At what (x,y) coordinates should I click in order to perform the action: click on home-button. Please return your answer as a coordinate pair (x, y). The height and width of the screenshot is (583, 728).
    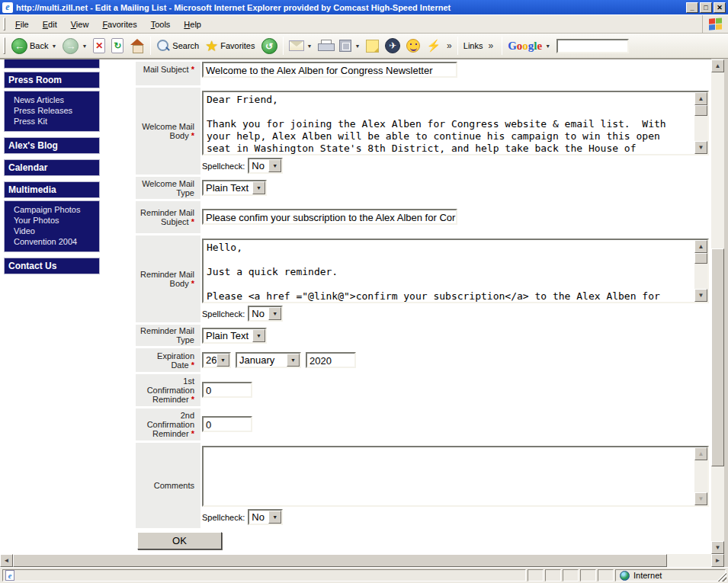
    Looking at the image, I should click on (137, 46).